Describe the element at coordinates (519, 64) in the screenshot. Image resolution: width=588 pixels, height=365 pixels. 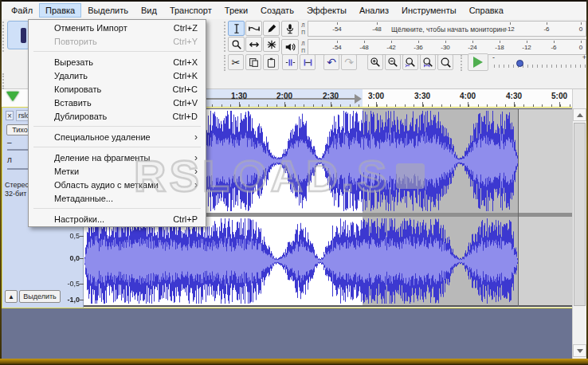
I see `speed-slider-thumb` at that location.